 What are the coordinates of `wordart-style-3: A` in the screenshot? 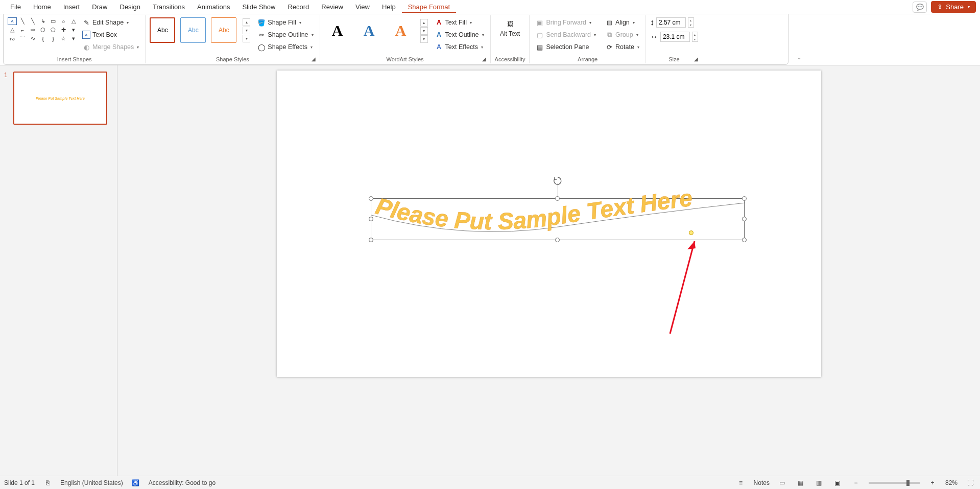 It's located at (401, 31).